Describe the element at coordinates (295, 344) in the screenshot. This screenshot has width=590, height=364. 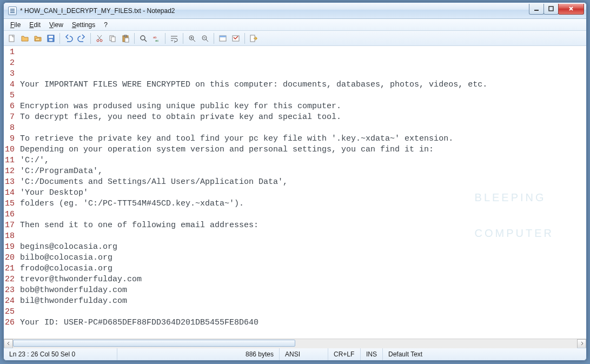
I see `scroll-track` at that location.